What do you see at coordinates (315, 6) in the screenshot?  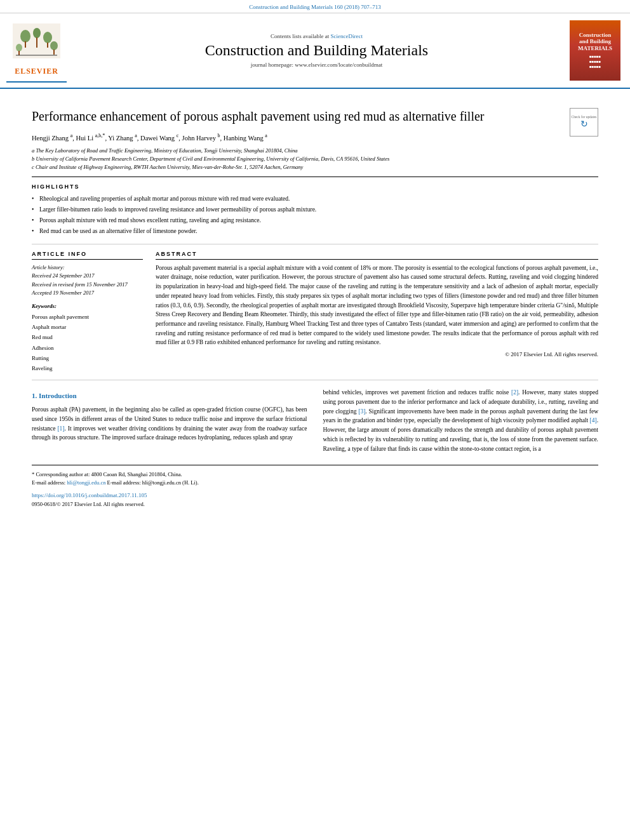 I see `journal-reference-bar: Construction and Building Materials 160 …` at bounding box center [315, 6].